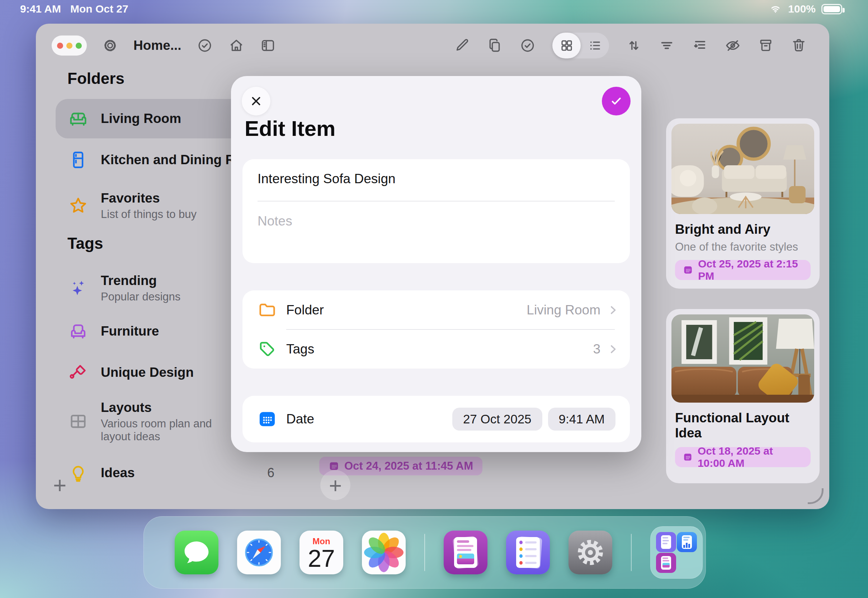 The width and height of the screenshot is (868, 598). I want to click on checklist-app-icon, so click(528, 552).